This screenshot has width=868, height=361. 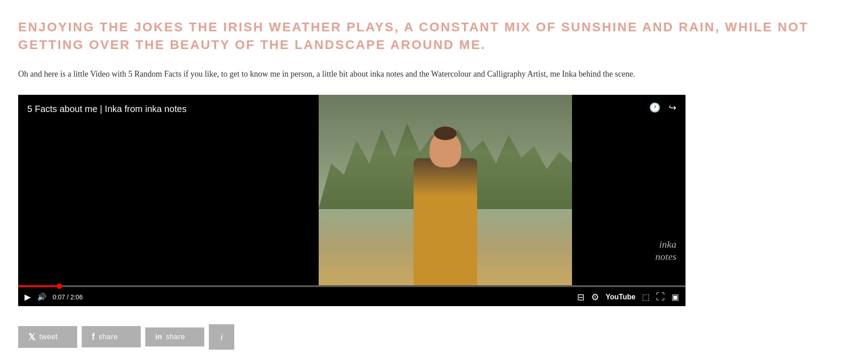 What do you see at coordinates (621, 297) in the screenshot?
I see `youtube-logo: YouTube` at bounding box center [621, 297].